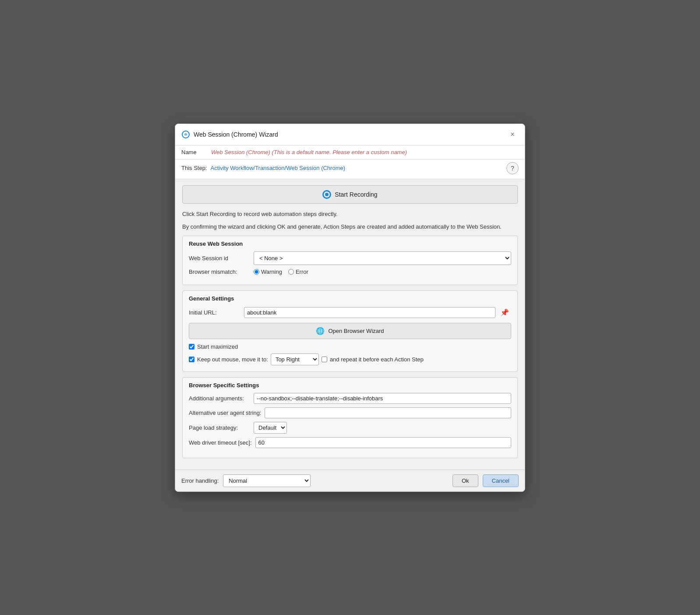  I want to click on web-driver-timeout-label: Web driver timeout [sec]:, so click(220, 442).